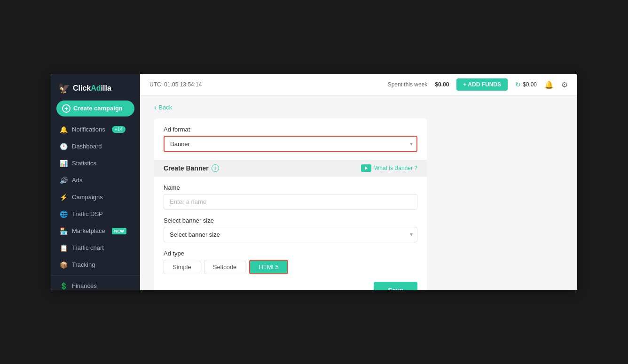 This screenshot has width=628, height=364. I want to click on name-input, so click(290, 202).